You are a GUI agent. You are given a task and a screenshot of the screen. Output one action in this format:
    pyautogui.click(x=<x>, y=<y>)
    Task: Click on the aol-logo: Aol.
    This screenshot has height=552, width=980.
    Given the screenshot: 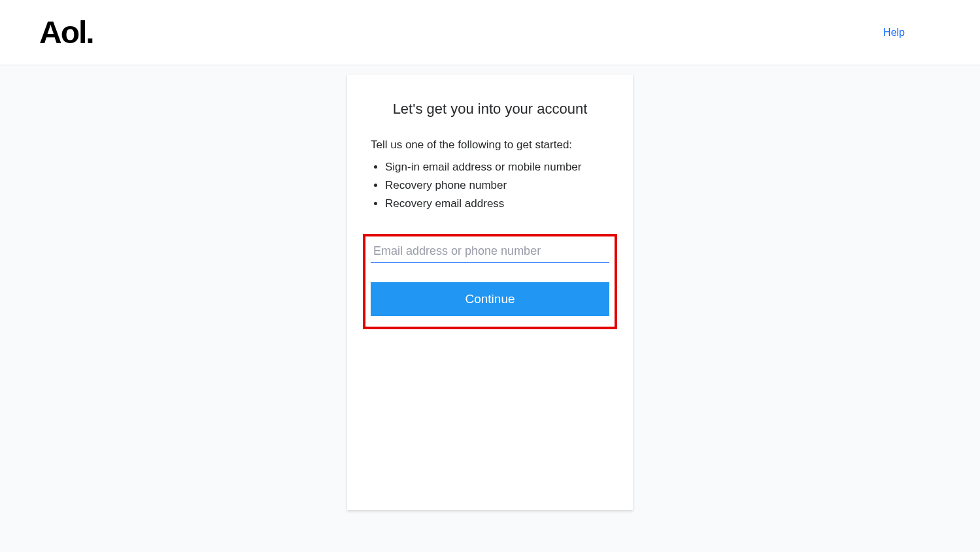 What is the action you would take?
    pyautogui.click(x=67, y=33)
    